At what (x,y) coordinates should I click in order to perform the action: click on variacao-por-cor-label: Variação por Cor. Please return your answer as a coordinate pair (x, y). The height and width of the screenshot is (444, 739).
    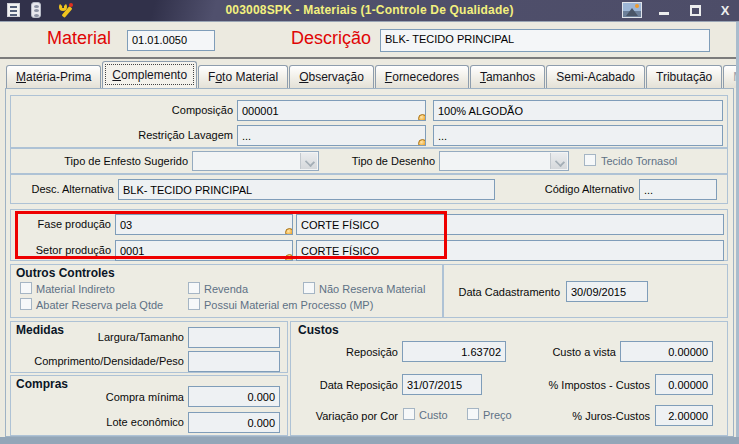
    Looking at the image, I should click on (343, 416).